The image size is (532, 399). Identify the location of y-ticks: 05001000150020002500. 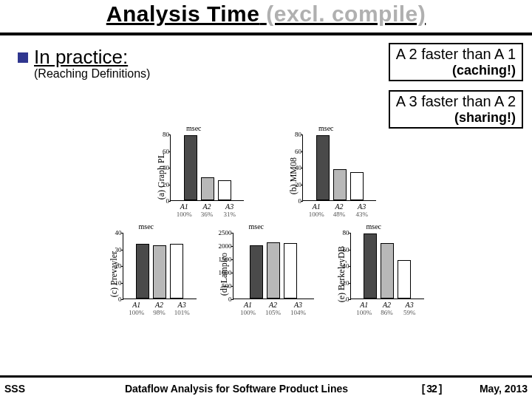
(224, 266).